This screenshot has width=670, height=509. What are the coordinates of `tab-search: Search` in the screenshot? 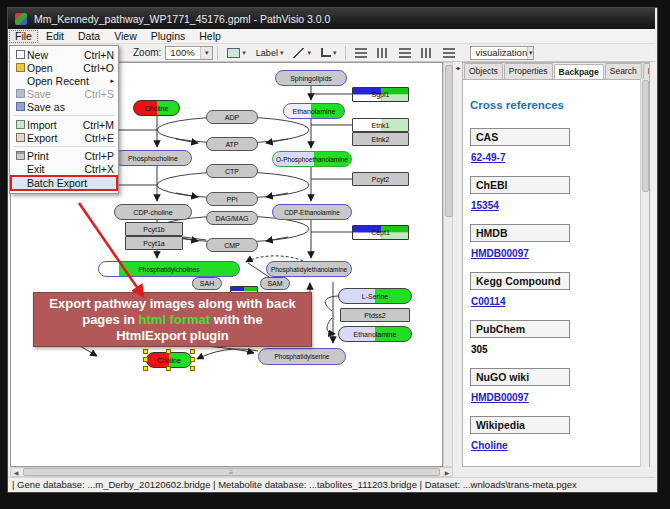 It's located at (624, 71).